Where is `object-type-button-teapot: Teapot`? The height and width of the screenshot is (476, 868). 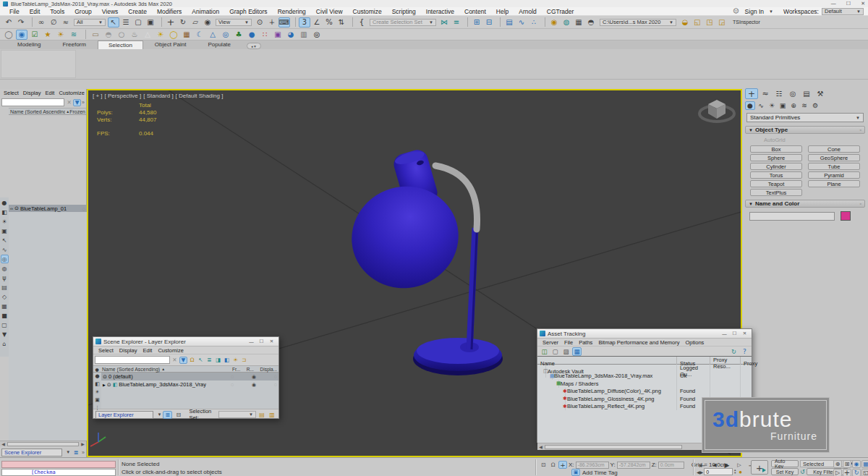
object-type-button-teapot: Teapot is located at coordinates (776, 184).